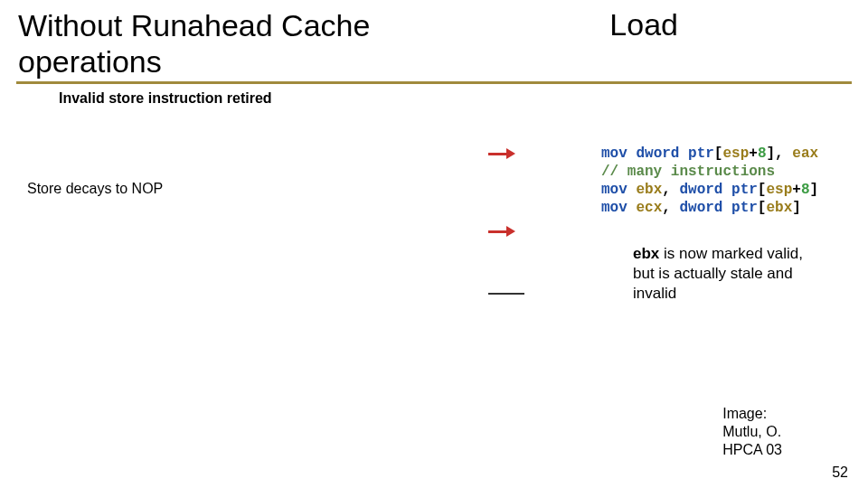 This screenshot has height=488, width=868. Describe the element at coordinates (434, 83) in the screenshot. I see `title-divider` at that location.